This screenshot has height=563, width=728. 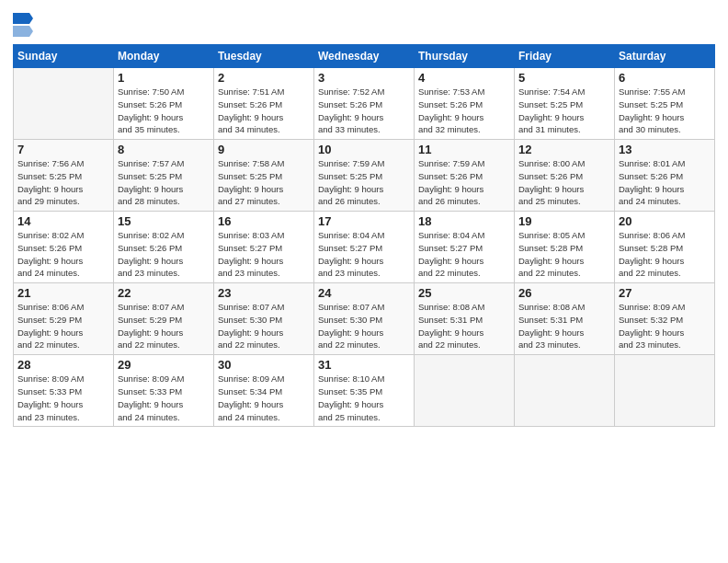 What do you see at coordinates (465, 57) in the screenshot?
I see `weekday-header-thursday: Thursday` at bounding box center [465, 57].